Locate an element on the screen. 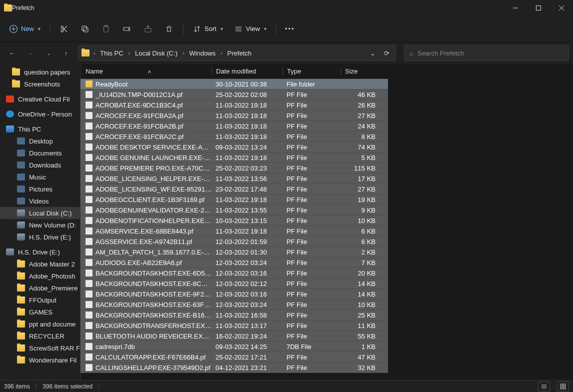 The image size is (573, 392). sidebar-item: ppt and docume is located at coordinates (40, 324).